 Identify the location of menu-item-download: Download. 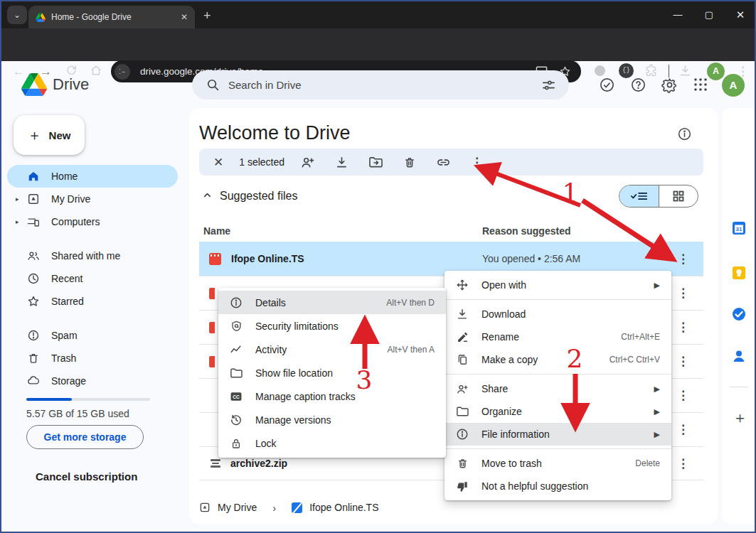
(558, 314).